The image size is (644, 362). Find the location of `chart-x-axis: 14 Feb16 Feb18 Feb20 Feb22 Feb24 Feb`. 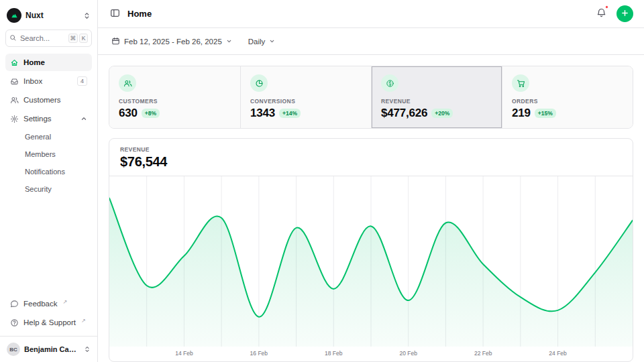

chart-x-axis: 14 Feb16 Feb18 Feb20 Feb22 Feb24 Feb is located at coordinates (371, 354).